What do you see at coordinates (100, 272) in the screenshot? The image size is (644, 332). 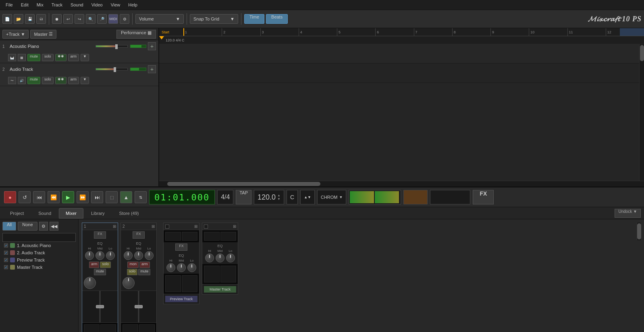 I see `channel-1-mute-btn: mute` at bounding box center [100, 272].